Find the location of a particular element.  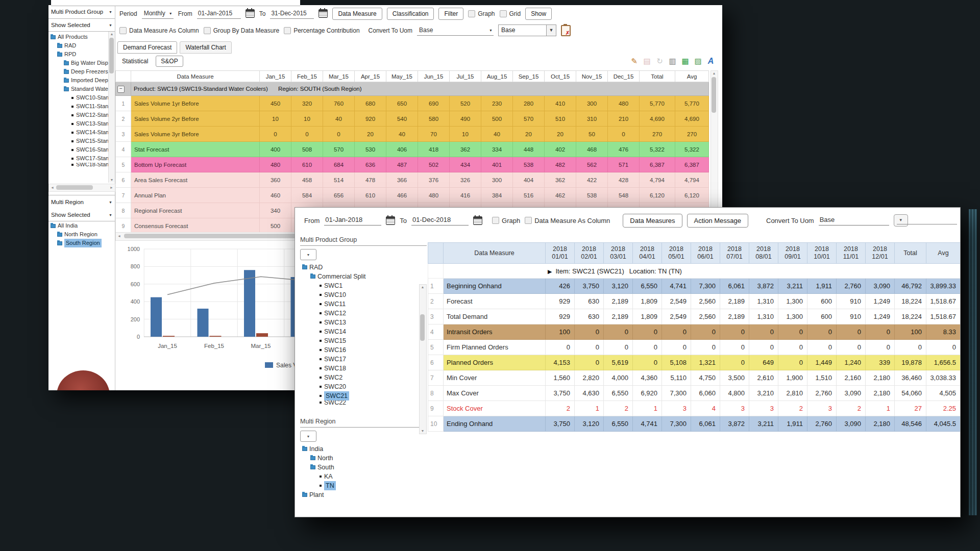

data-measure-as-column-checkbox is located at coordinates (123, 31).